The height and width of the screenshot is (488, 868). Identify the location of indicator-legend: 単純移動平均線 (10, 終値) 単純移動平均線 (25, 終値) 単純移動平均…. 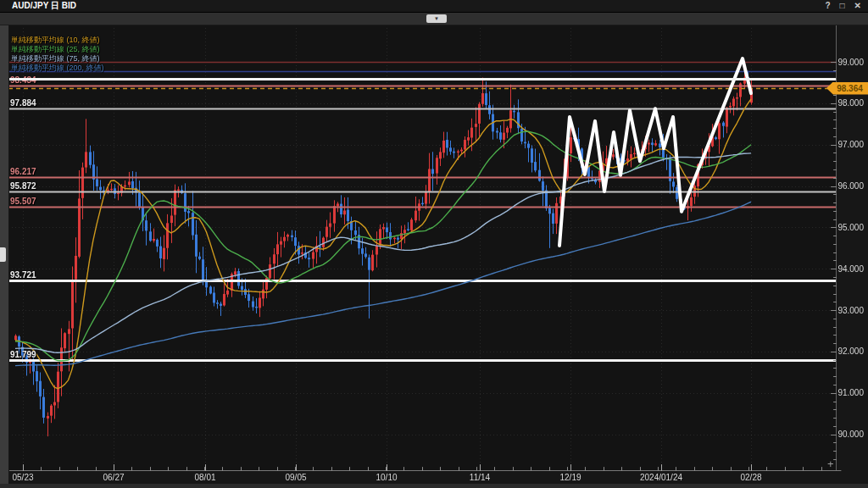
(58, 54).